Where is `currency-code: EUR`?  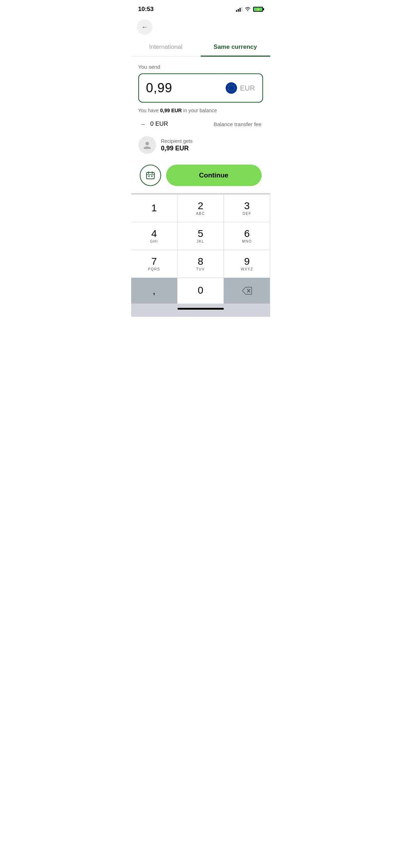
currency-code: EUR is located at coordinates (247, 88).